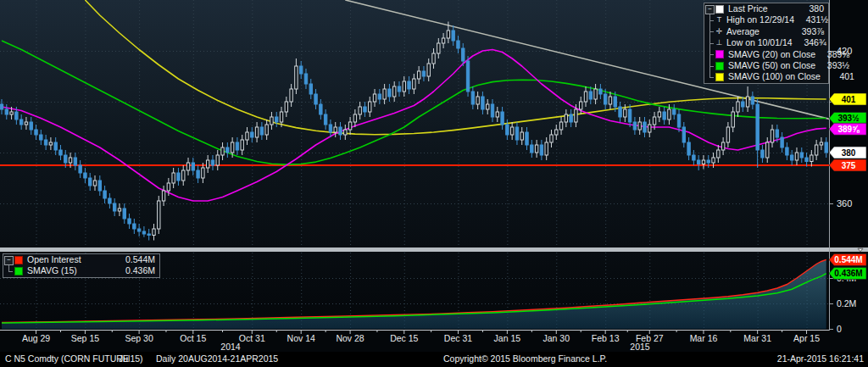 The width and height of the screenshot is (868, 367). What do you see at coordinates (766, 43) in the screenshot?
I see `main-chart-legend: − Last Price 380 T High on 12/29/14 431½…` at bounding box center [766, 43].